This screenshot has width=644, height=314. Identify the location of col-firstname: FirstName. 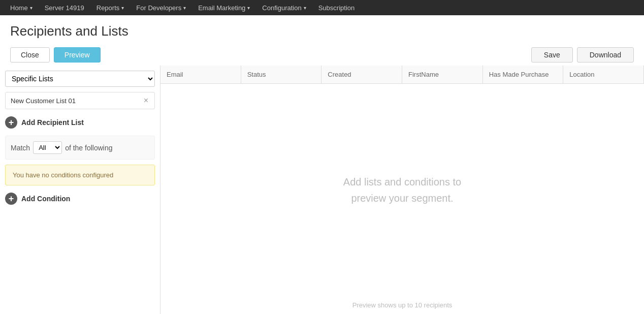
(443, 74).